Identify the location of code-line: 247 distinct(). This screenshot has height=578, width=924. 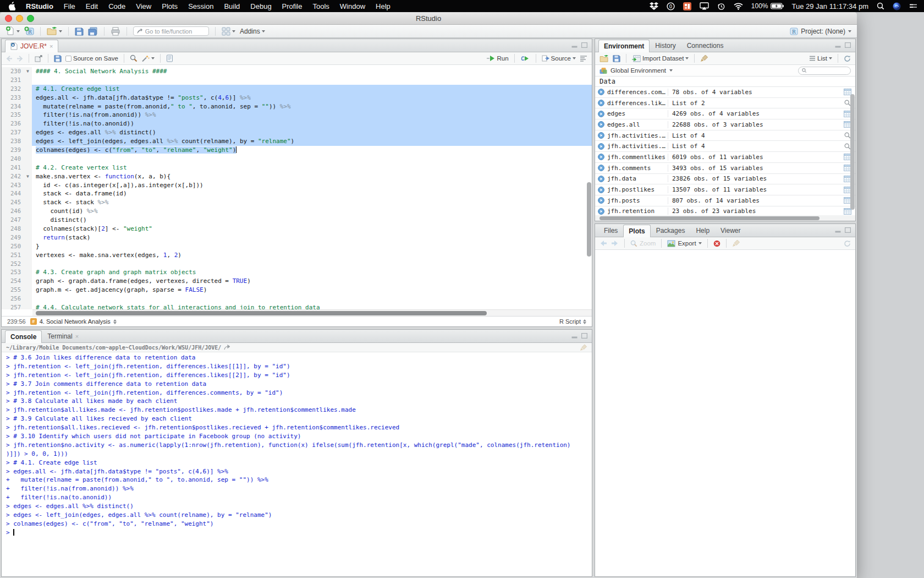
(297, 220).